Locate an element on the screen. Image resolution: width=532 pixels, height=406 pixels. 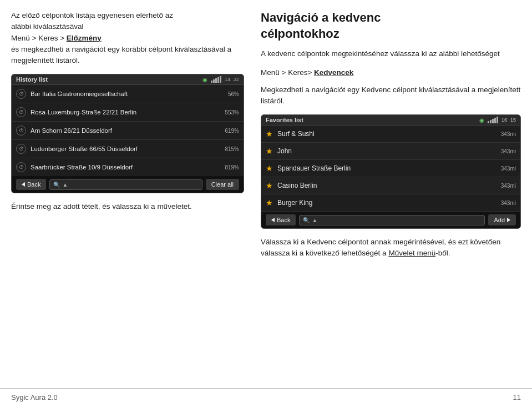
history-item-4: ⏱ Saarbrücker Straße 10/9 Düsseldorf 819… is located at coordinates (128, 167).